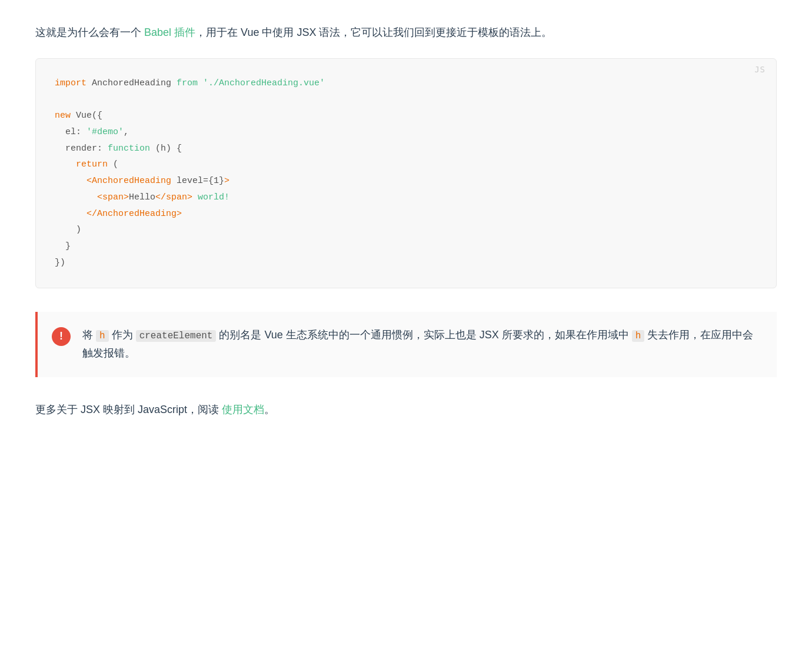 This screenshot has width=812, height=649. What do you see at coordinates (169, 32) in the screenshot?
I see `babel-plugin-link: Babel 插件` at bounding box center [169, 32].